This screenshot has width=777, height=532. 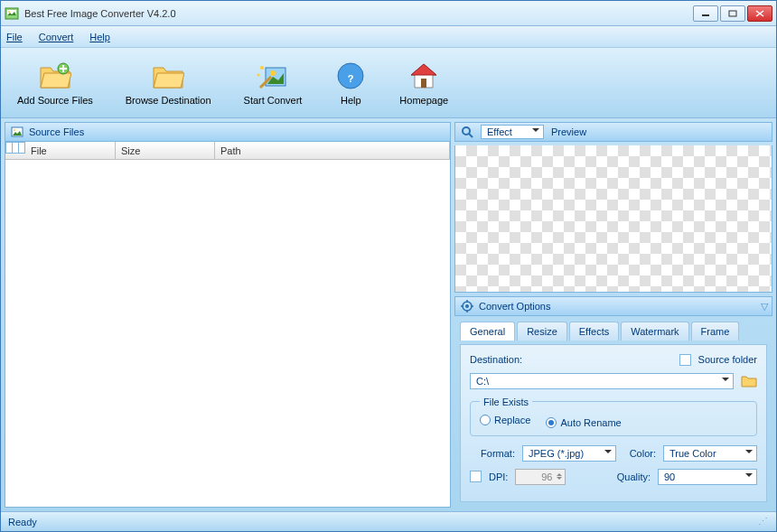 I want to click on tab-watermark: Watermark, so click(x=654, y=331).